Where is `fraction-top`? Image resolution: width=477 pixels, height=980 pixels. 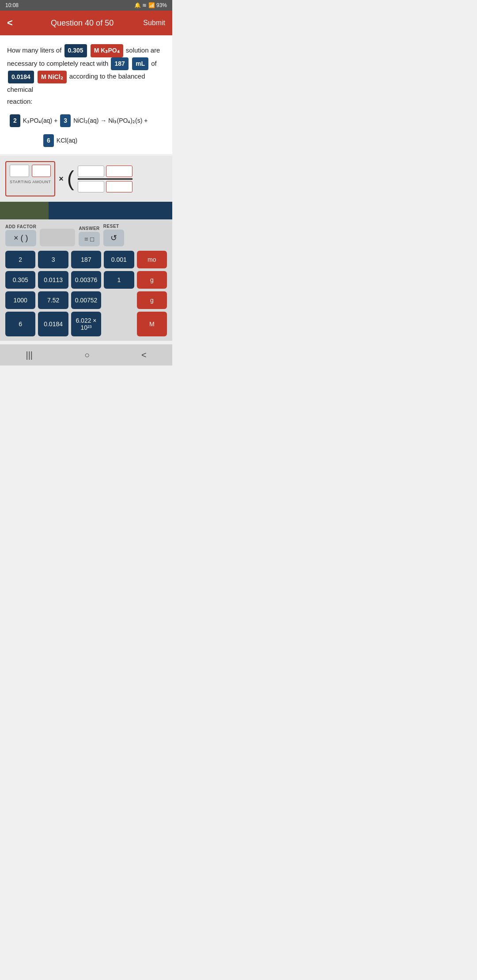
fraction-top is located at coordinates (105, 171).